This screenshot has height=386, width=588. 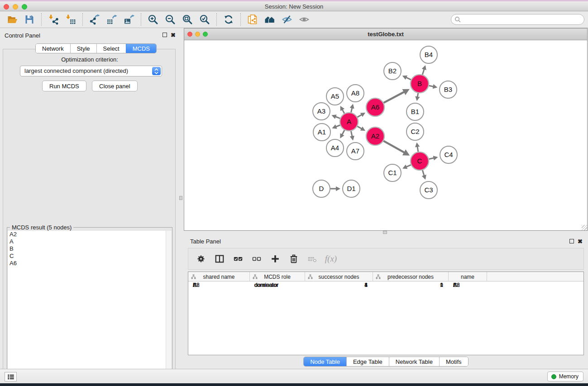 What do you see at coordinates (396, 148) in the screenshot?
I see `graph-edge-A2-C` at bounding box center [396, 148].